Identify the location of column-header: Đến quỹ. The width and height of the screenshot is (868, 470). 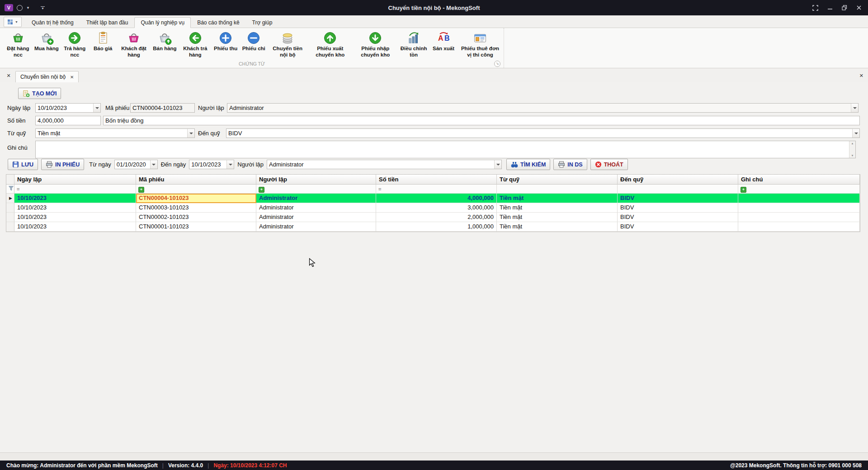
(678, 180).